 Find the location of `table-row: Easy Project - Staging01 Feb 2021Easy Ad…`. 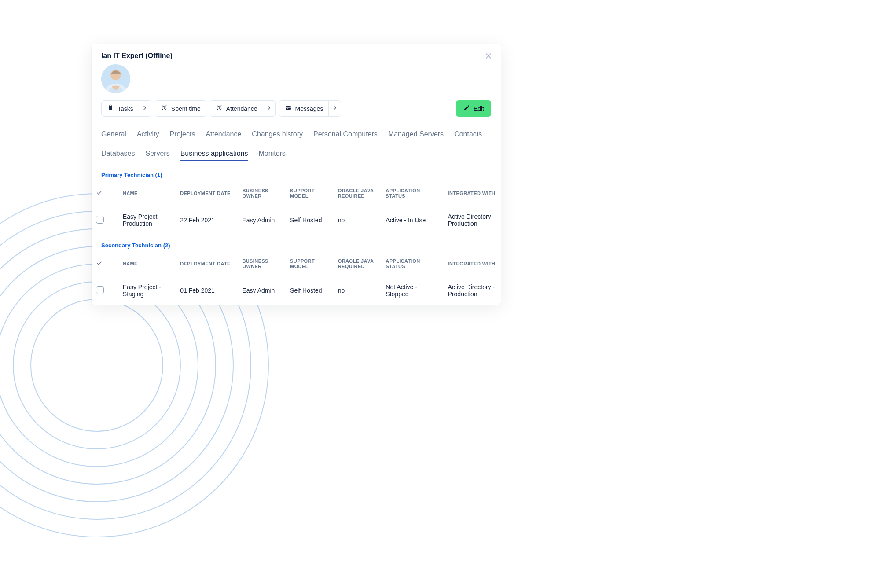

table-row: Easy Project - Staging01 Feb 2021Easy Ad… is located at coordinates (296, 290).